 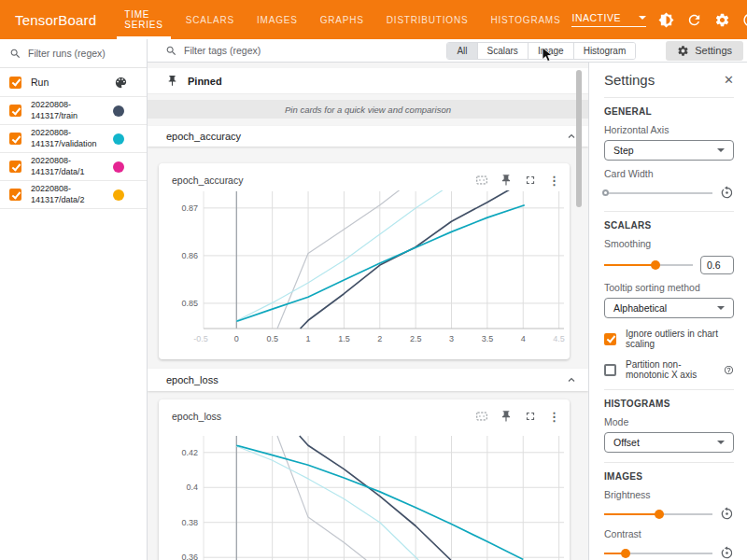 I want to click on chevron-up-icon, so click(x=571, y=380).